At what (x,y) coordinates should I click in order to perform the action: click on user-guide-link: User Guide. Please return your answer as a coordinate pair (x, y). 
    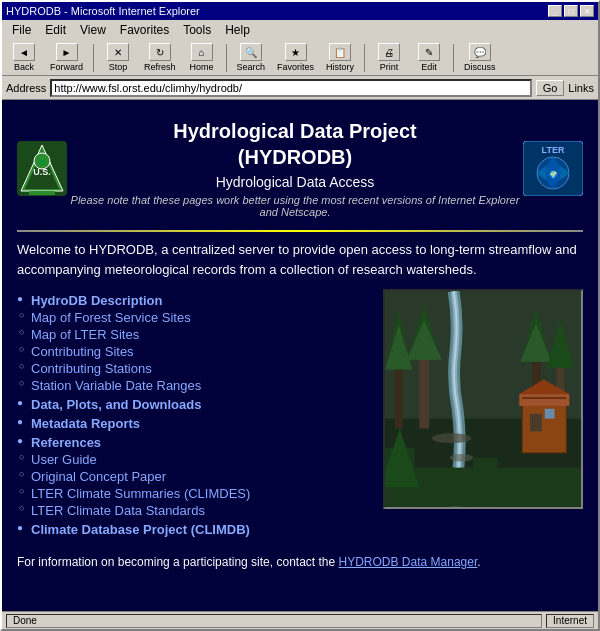
    Looking at the image, I should click on (195, 460).